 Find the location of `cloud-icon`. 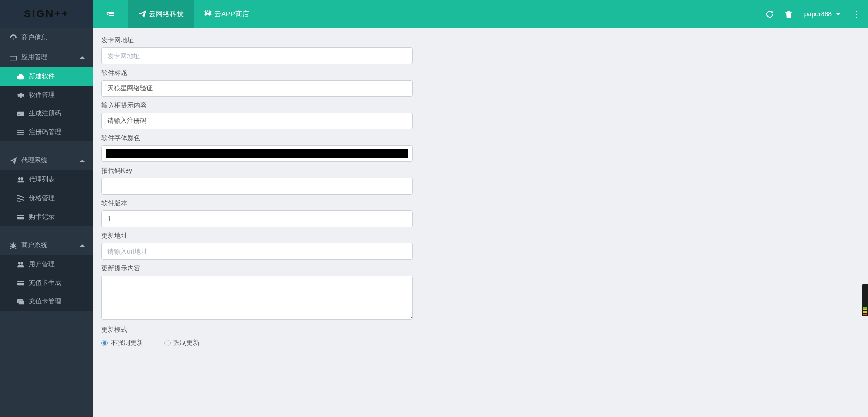

cloud-icon is located at coordinates (20, 76).